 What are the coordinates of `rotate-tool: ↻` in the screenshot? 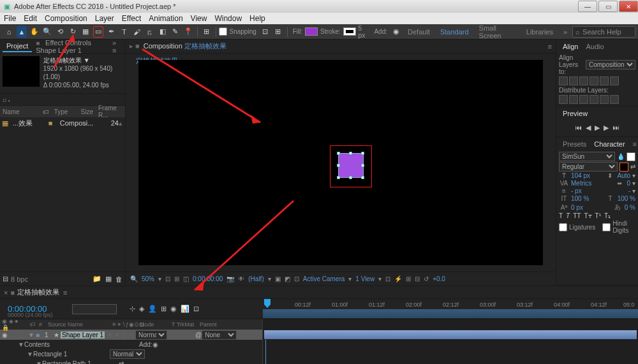 It's located at (73, 32).